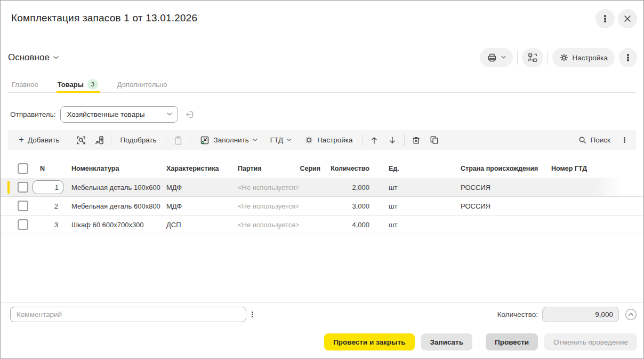 The image size is (644, 359). What do you see at coordinates (44, 140) in the screenshot?
I see `add-row-label: Добавить` at bounding box center [44, 140].